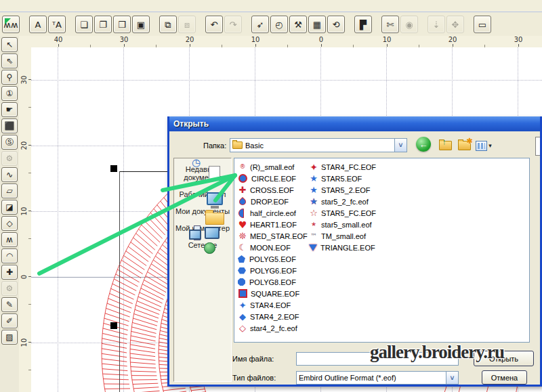 This screenshot has height=392, width=542. Describe the element at coordinates (272, 328) in the screenshot. I see `file-star4-2-fc: star4_2_fc.eof` at that location.